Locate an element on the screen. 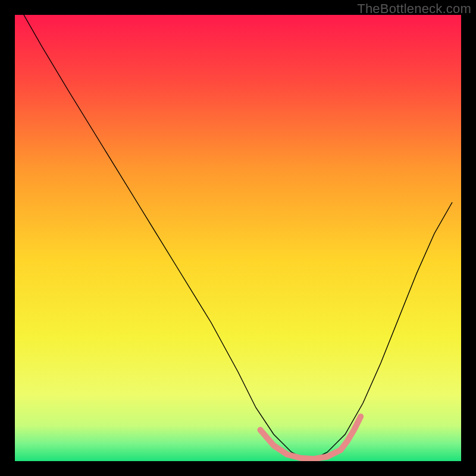  watermark-text: TheBottleneck.com is located at coordinates (414, 9).